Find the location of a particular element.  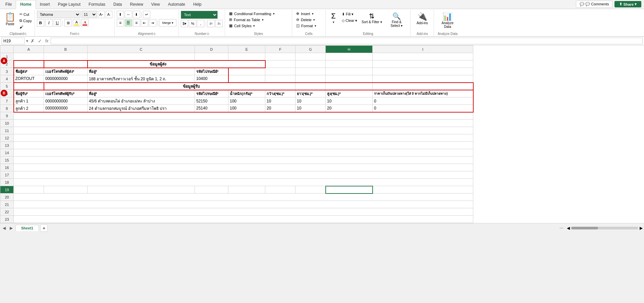

number-format-select: Text General Number Currency is located at coordinates (199, 15).